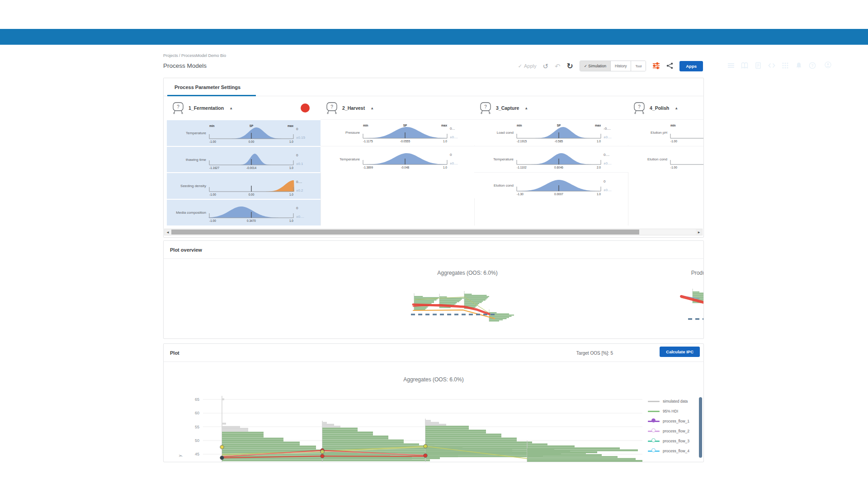  Describe the element at coordinates (615, 164) in the screenshot. I see `sp-tolerance-value: ±0....` at that location.